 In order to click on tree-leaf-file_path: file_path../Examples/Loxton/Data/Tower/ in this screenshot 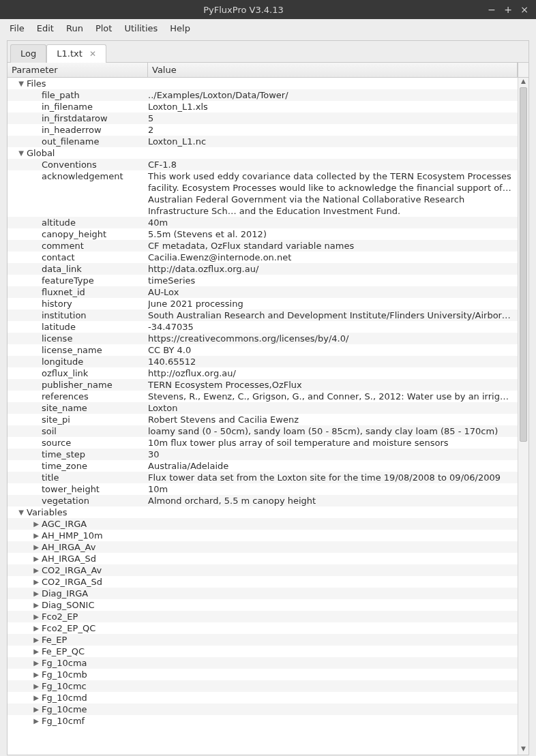, I will do `click(263, 95)`.